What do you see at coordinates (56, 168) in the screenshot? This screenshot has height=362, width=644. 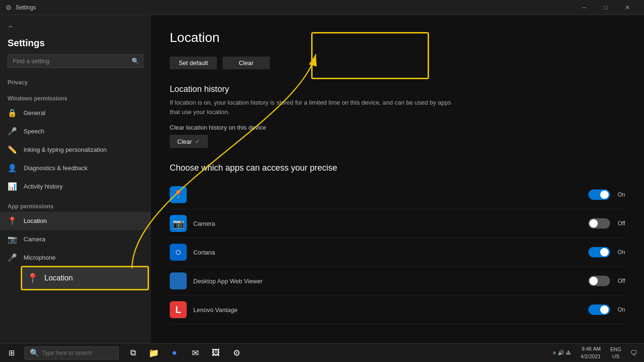 I see `sidebar-item-label: Diagnostics & feedback` at bounding box center [56, 168].